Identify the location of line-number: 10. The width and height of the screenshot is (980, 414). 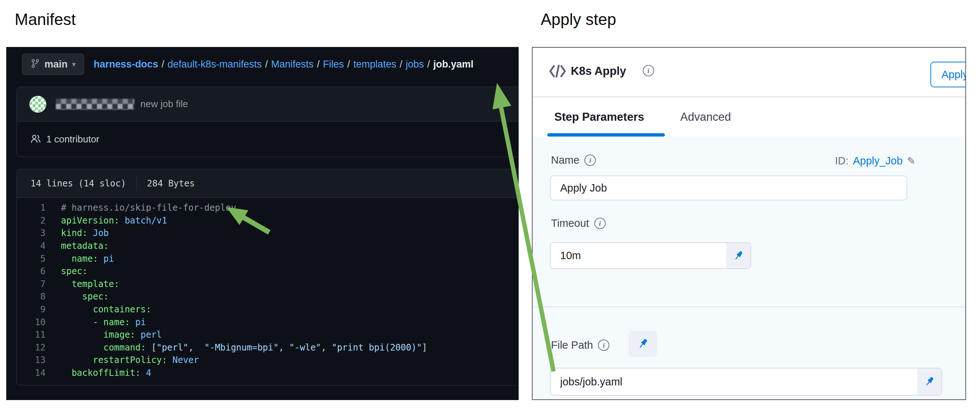
(31, 322).